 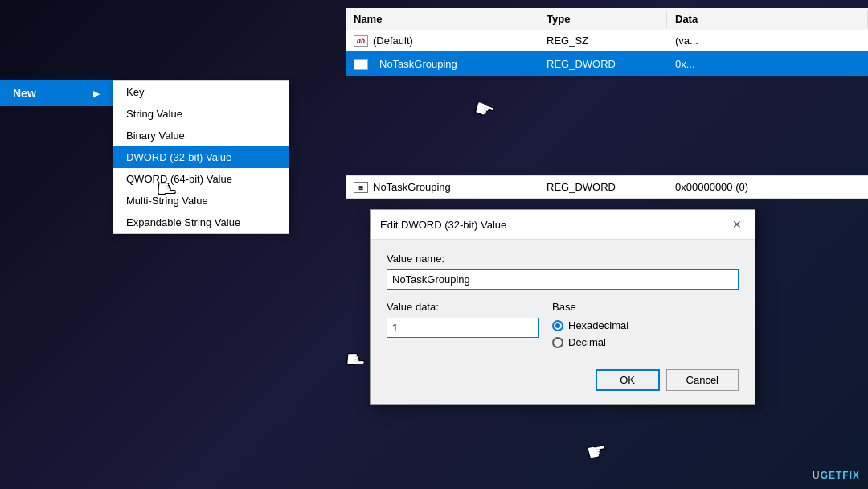 What do you see at coordinates (463, 307) in the screenshot?
I see `value-data-label: Value data:` at bounding box center [463, 307].